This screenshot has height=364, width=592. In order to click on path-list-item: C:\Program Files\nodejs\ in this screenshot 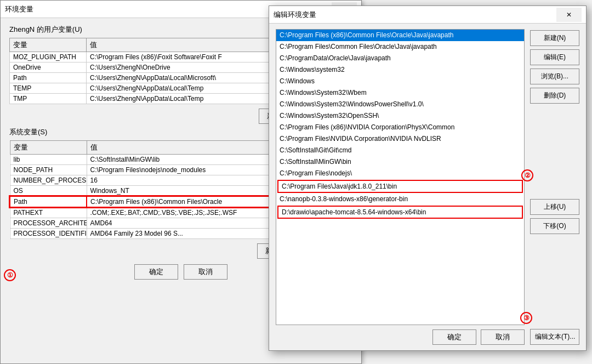, I will do `click(400, 173)`.